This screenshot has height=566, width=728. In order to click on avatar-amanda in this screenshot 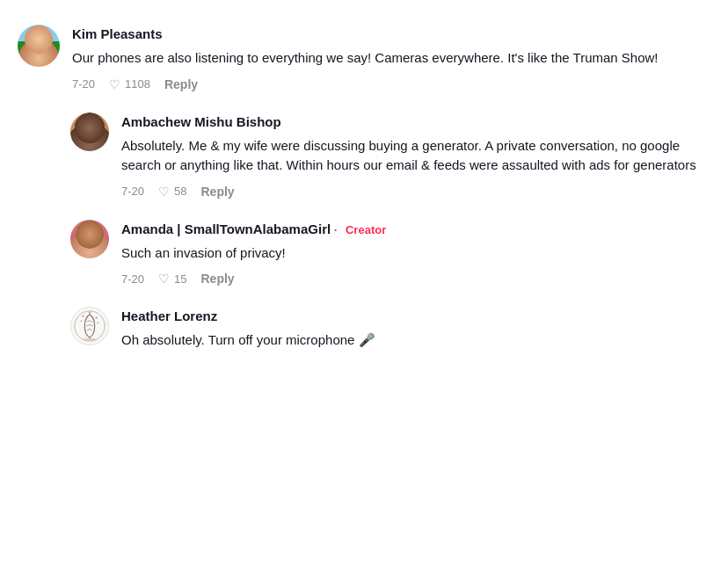, I will do `click(90, 239)`.